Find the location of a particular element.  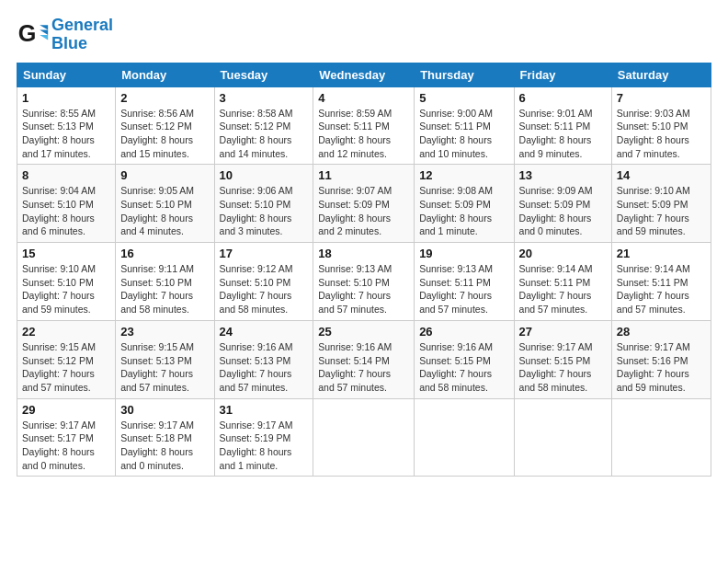

header: G General Blue is located at coordinates (364, 35).